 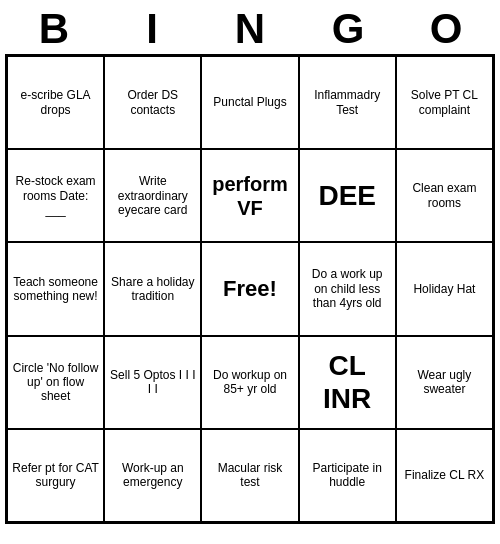 What do you see at coordinates (444, 102) in the screenshot?
I see `cell-r0-c4: Solve PT CL complaint` at bounding box center [444, 102].